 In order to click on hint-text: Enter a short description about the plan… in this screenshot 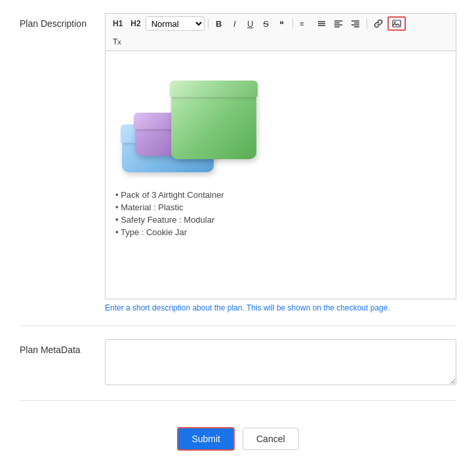, I will do `click(281, 308)`.